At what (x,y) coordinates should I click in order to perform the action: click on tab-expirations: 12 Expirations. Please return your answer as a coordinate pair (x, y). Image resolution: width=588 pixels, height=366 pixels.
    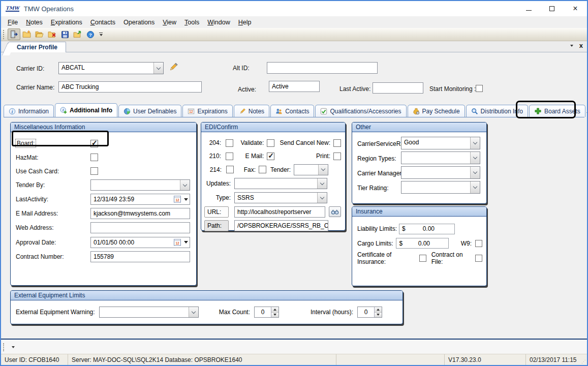
    Looking at the image, I should click on (207, 111).